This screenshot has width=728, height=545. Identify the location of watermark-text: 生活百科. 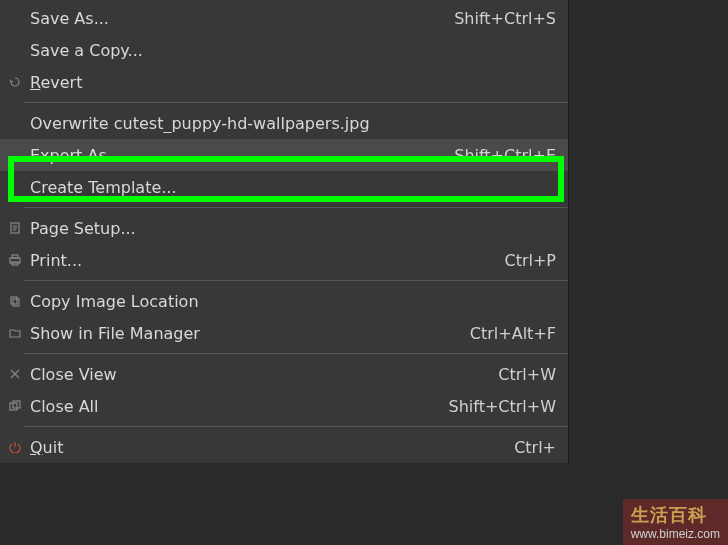
(669, 515).